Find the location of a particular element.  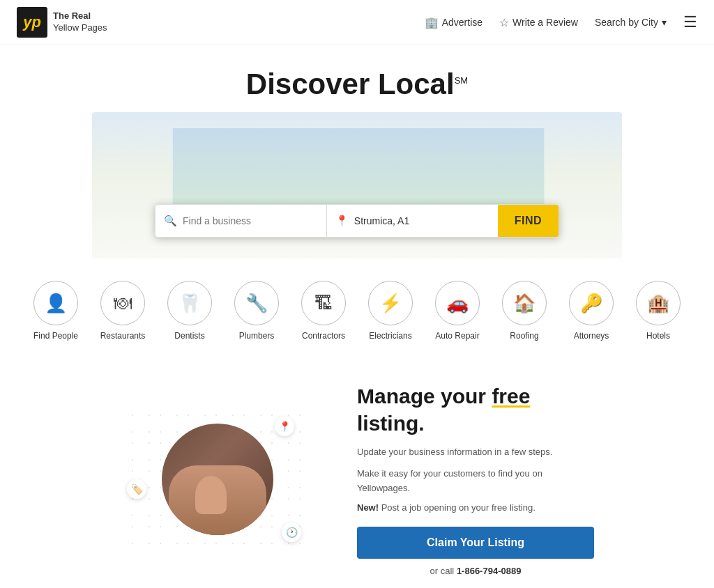

nav-links: 🏢 Advertise ☆ Write a Review Search by C… is located at coordinates (561, 22).